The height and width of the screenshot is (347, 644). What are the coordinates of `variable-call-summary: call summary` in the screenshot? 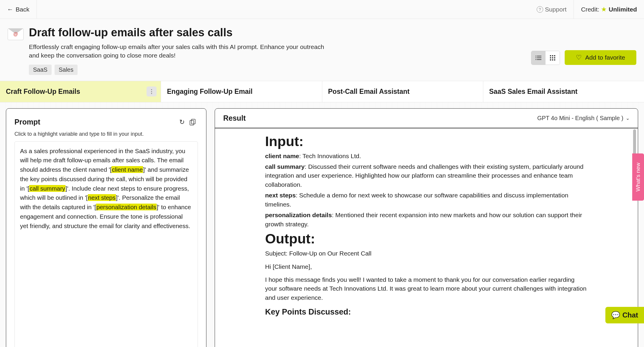 It's located at (47, 188).